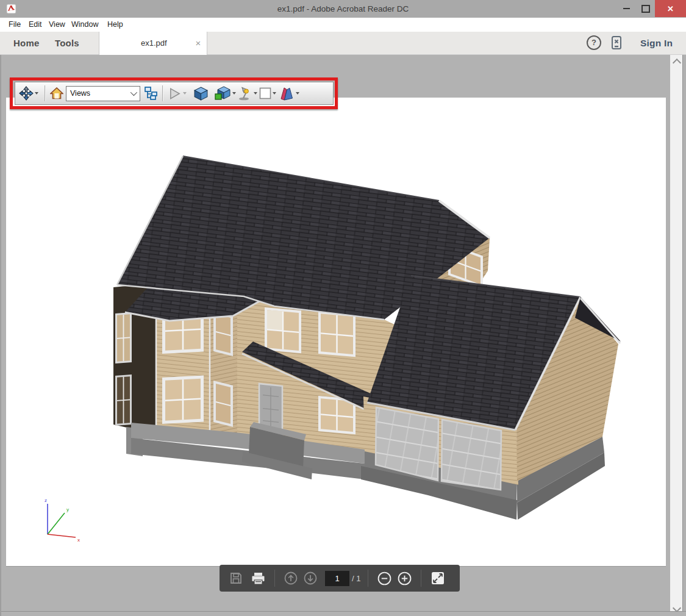 This screenshot has height=616, width=686. Describe the element at coordinates (15, 24) in the screenshot. I see `menu-file: File` at that location.